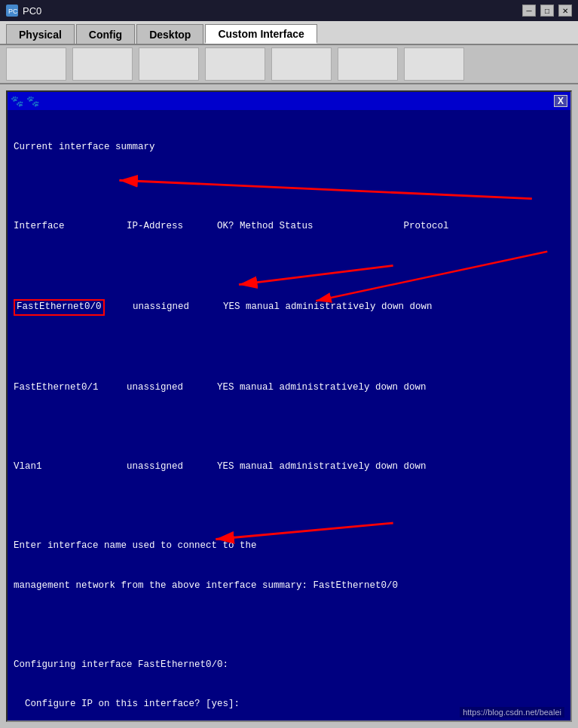  What do you see at coordinates (170, 34) in the screenshot?
I see `tab-desktop: Desktop` at bounding box center [170, 34].